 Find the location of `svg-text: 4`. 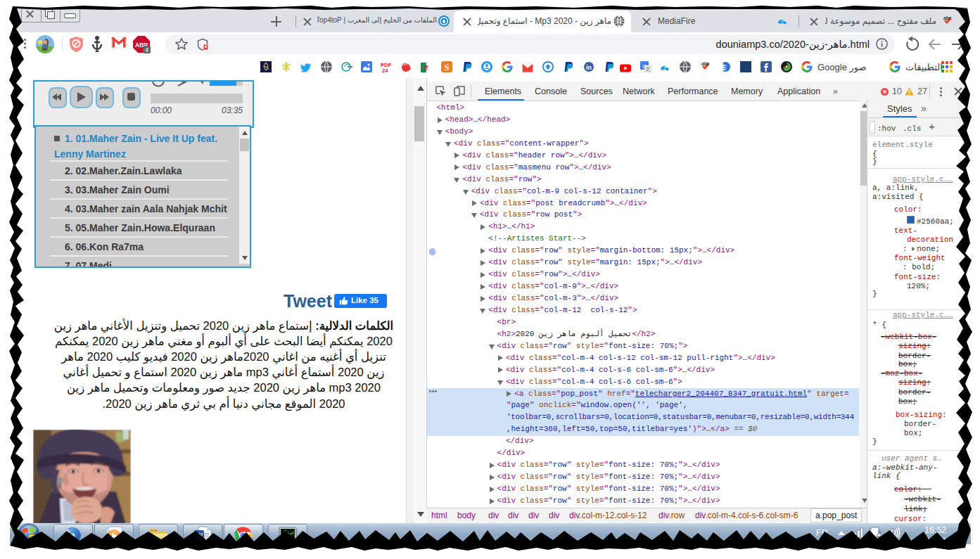

svg-text: 4 is located at coordinates (146, 50).